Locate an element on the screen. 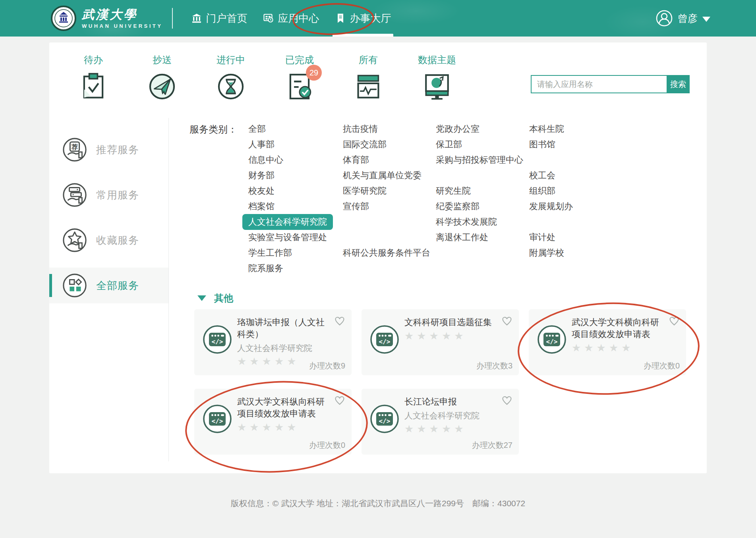 Image resolution: width=756 pixels, height=538 pixels. card-process-count: 办理次数9 is located at coordinates (327, 366).